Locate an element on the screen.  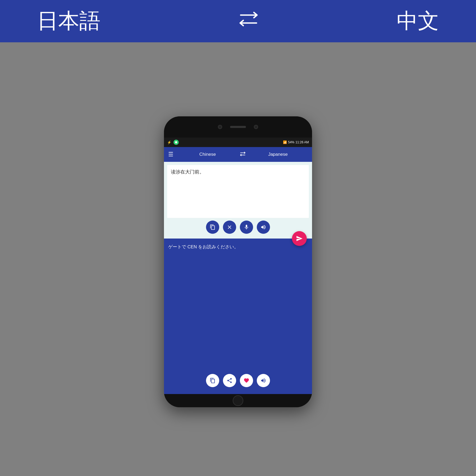
menu-button: ☰ is located at coordinates (171, 154).